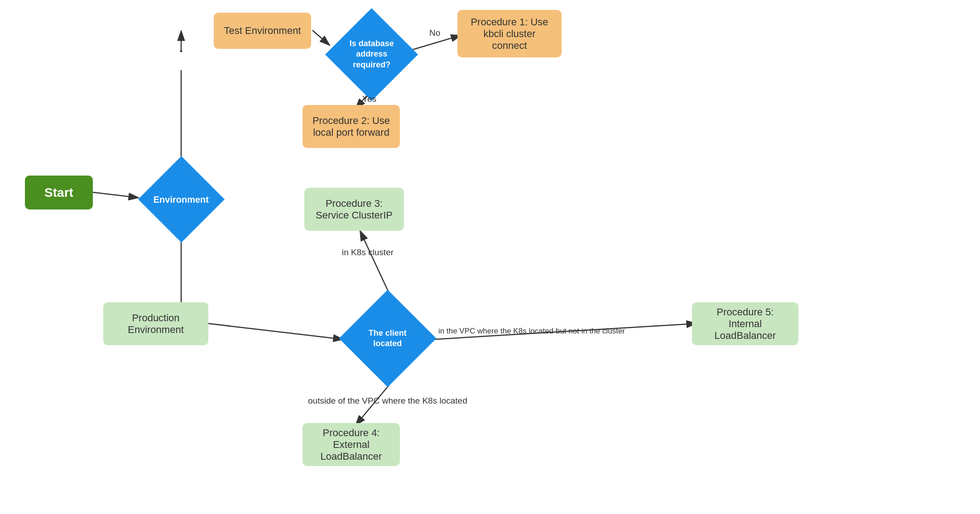 Image resolution: width=980 pixels, height=514 pixels. Describe the element at coordinates (351, 127) in the screenshot. I see `proc2-node: Procedure 2: Use local port forward` at that location.